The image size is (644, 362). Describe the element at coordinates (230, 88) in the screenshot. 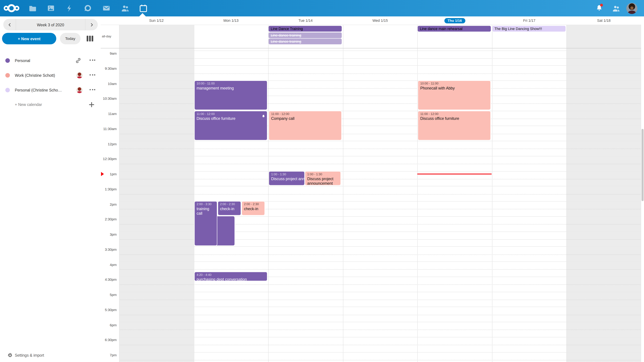

I see `event-title: management meeting` at that location.